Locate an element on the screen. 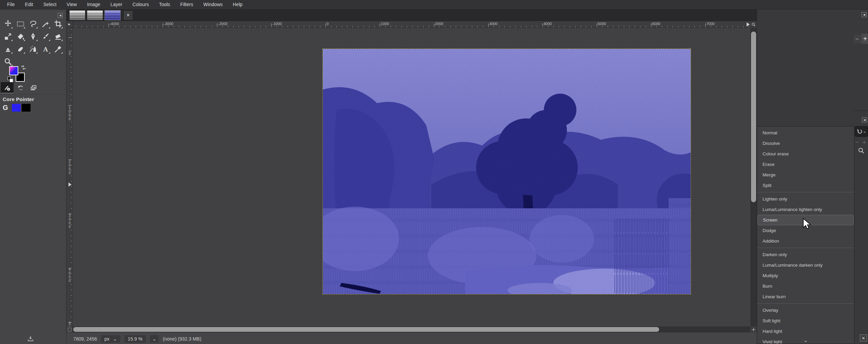  clone-tool-icon is located at coordinates (8, 49).